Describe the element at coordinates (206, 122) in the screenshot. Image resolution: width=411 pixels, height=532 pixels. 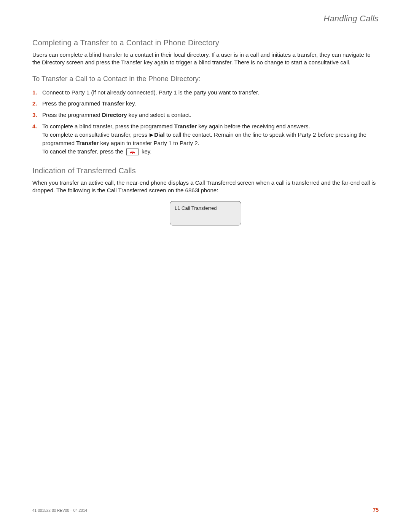
I see `procedure-steps: 1. Connect to Party 1 (if not already co…` at that location.